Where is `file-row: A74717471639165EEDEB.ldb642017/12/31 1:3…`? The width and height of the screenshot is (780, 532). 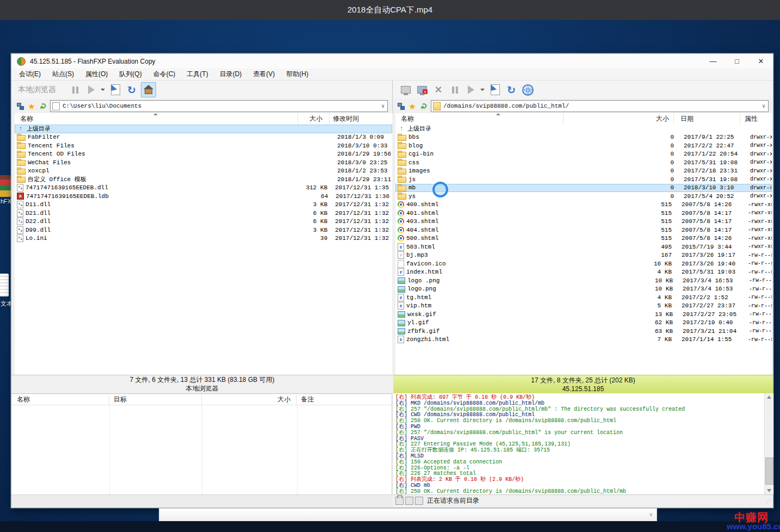
file-row: A74717471639165EEDEB.ldb642017/12/31 1:3… is located at coordinates (203, 196).